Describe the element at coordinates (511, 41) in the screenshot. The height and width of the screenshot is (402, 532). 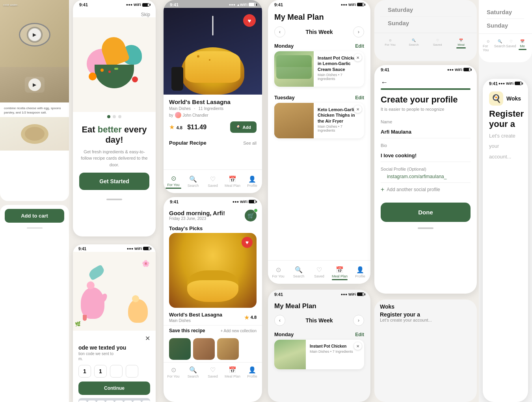
I see `nav-col6-saved-icon: ♡` at that location.